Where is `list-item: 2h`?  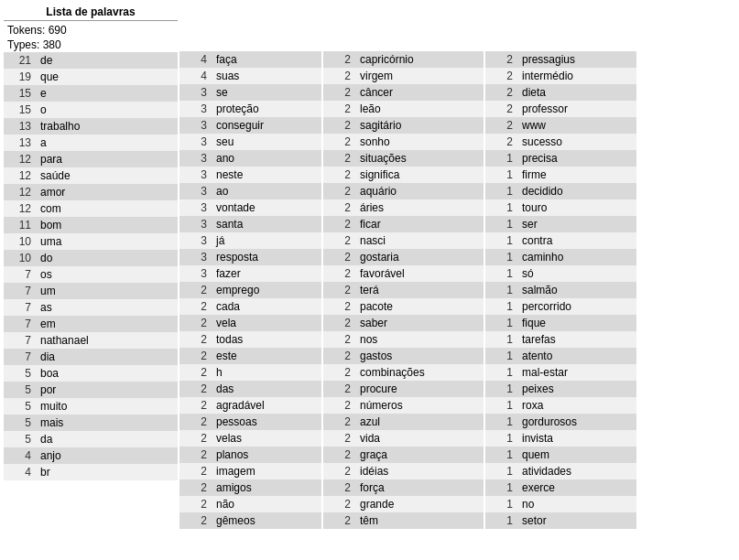
list-item: 2h is located at coordinates (251, 372).